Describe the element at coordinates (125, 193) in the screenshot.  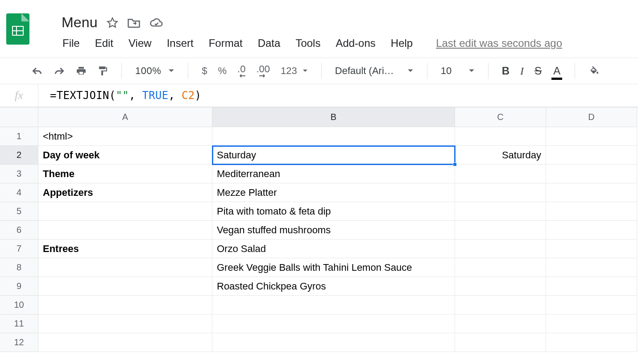
I see `cell-A4: Appetizers` at that location.